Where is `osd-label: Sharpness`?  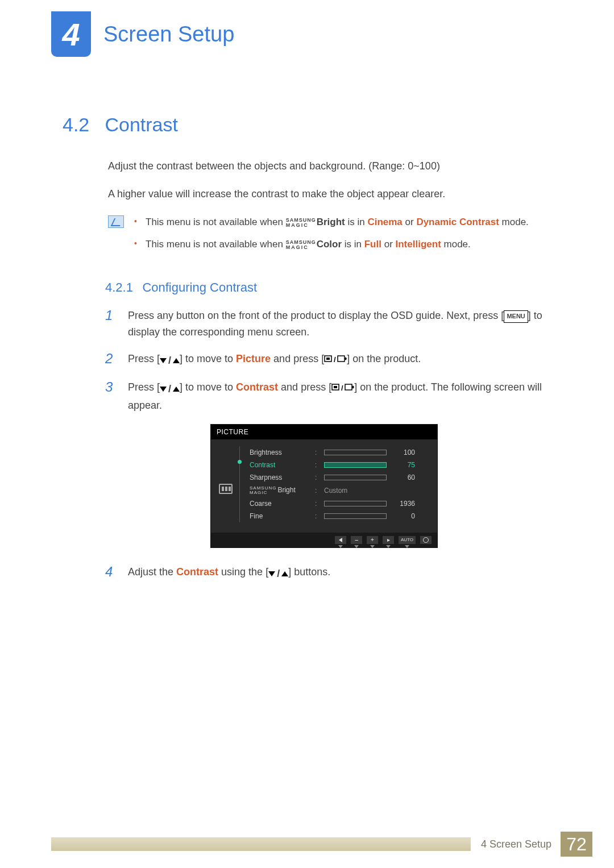
osd-label: Sharpness is located at coordinates (280, 477).